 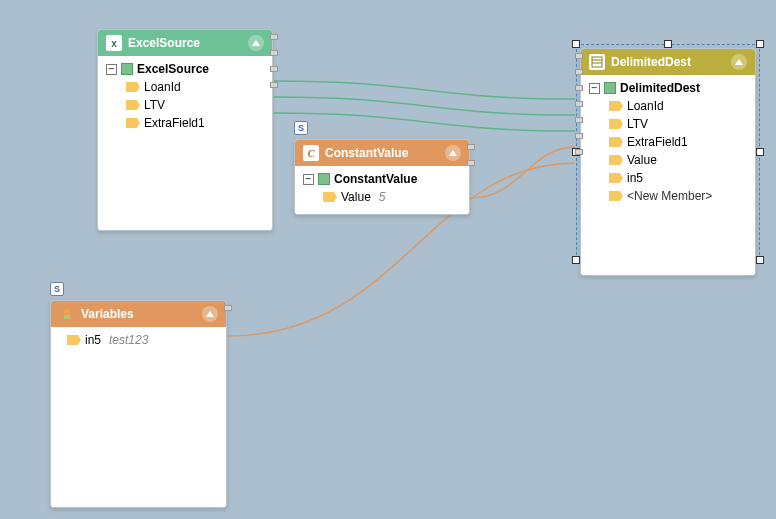 I want to click on node-header-variables: Variables, so click(x=138, y=314).